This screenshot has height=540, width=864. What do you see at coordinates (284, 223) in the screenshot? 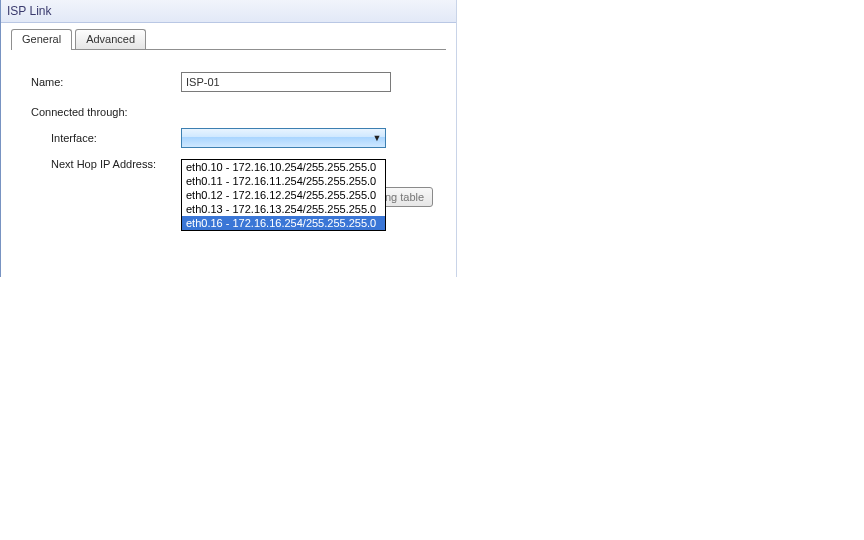
I see `interface-option: eth0.16 - 172.16.16.254/255.255.255.0` at bounding box center [284, 223].